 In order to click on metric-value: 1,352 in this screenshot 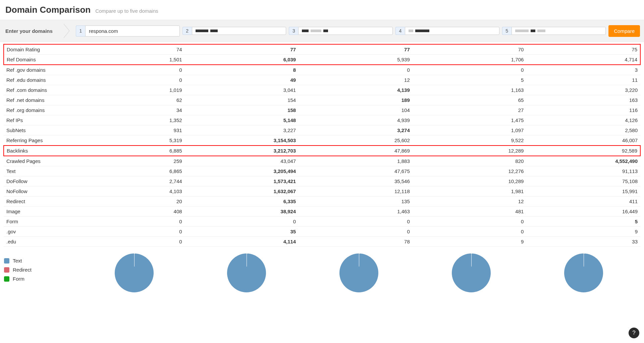, I will do `click(128, 120)`.